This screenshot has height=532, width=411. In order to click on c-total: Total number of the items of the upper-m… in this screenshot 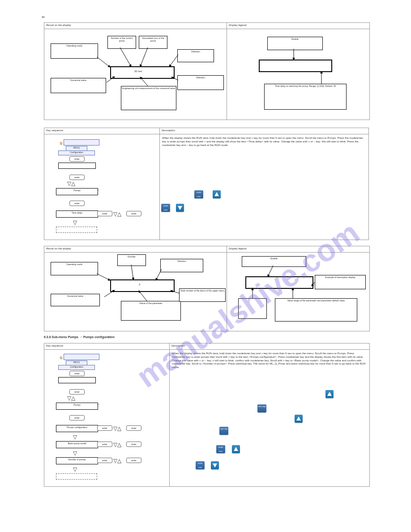, I will do `click(202, 295)`.